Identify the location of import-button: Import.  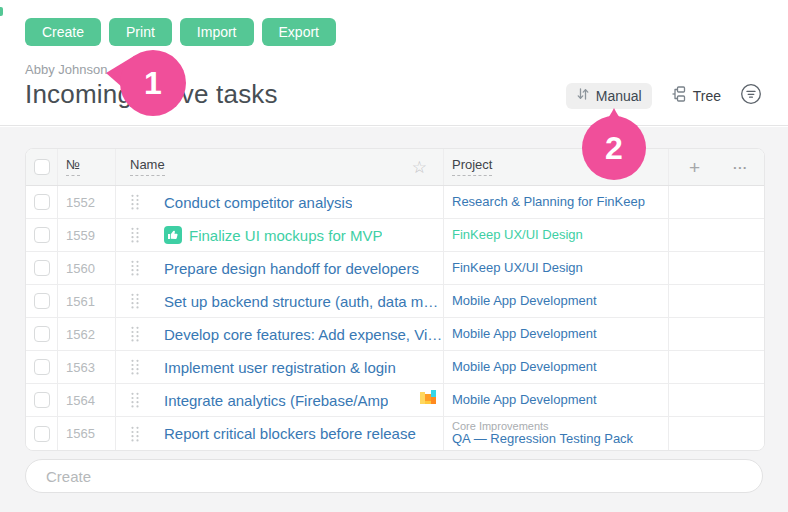
(217, 32).